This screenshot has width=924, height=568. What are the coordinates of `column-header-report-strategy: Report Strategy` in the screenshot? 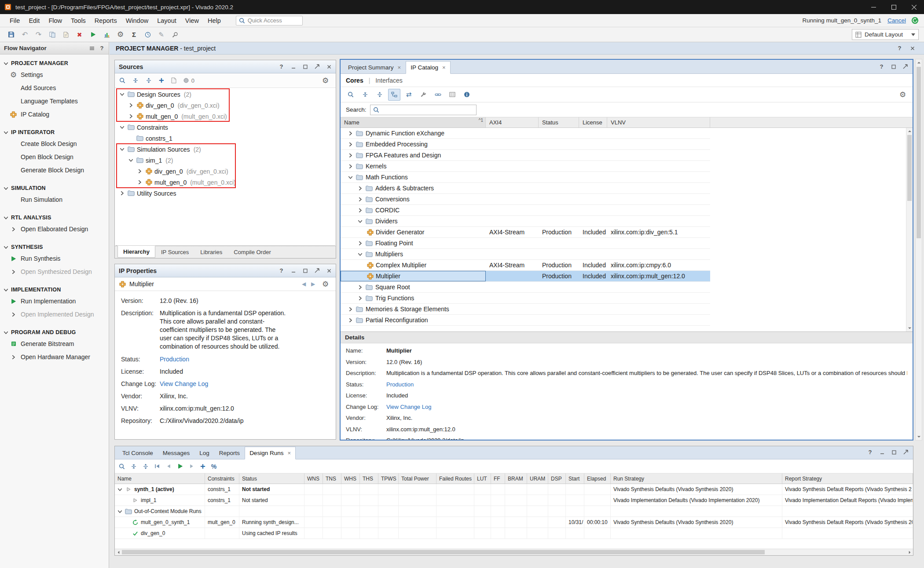 It's located at (847, 478).